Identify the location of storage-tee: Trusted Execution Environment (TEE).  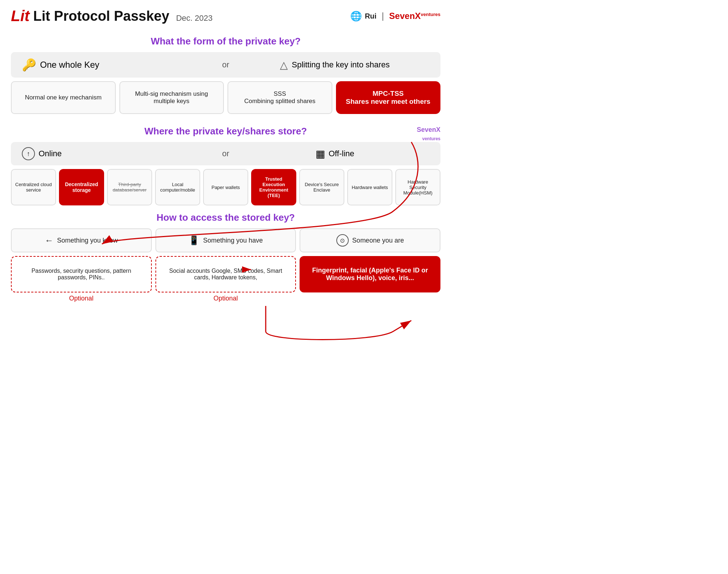
(274, 187).